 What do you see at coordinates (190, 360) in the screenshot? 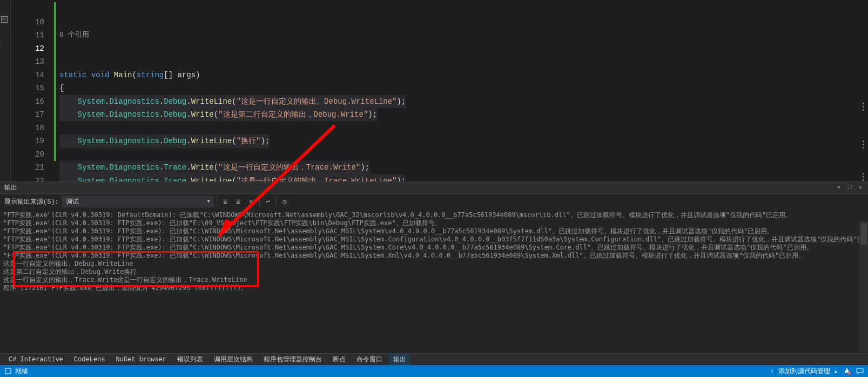
I see `bottom-tab: 错误列表` at bounding box center [190, 360].